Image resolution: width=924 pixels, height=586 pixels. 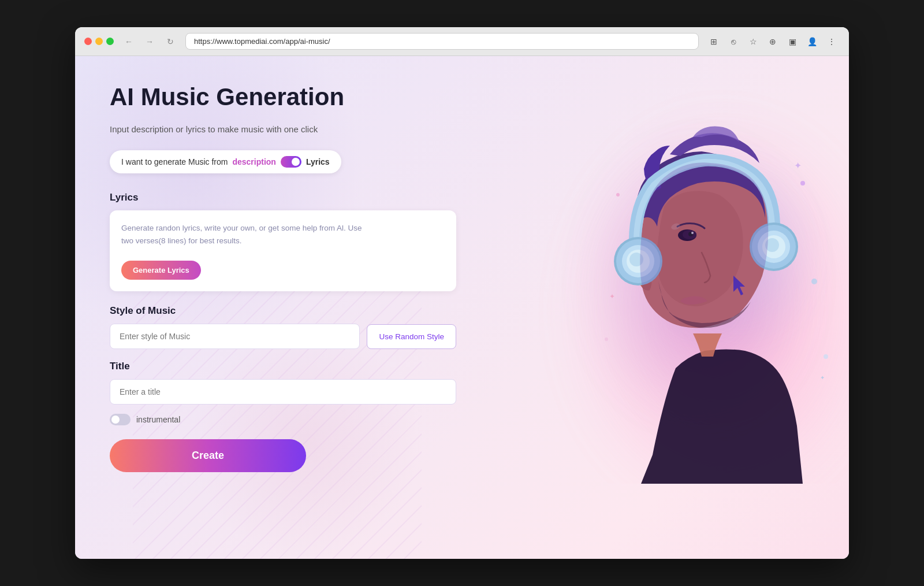 What do you see at coordinates (283, 235) in the screenshot?
I see `lyrics-placeholder: Generate randon lyrics, write your own, …` at bounding box center [283, 235].